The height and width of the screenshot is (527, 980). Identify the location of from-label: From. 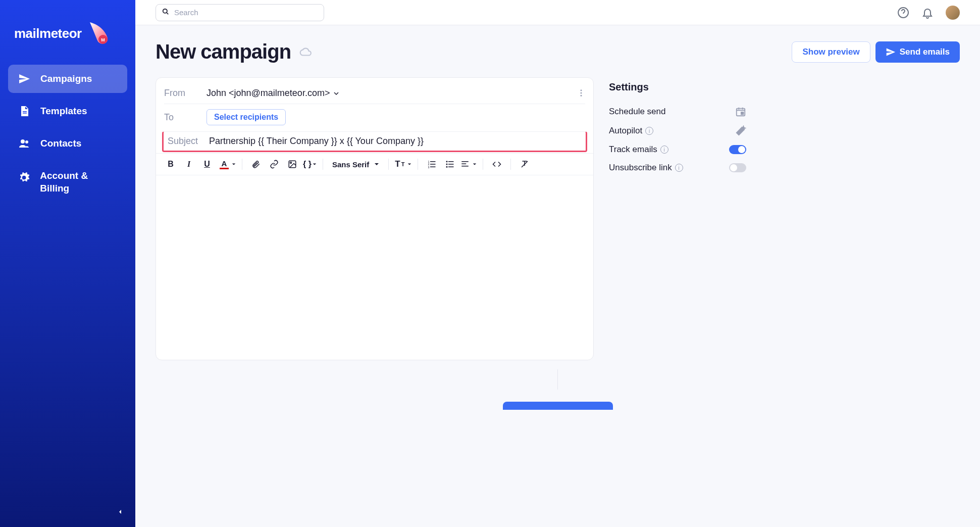
(185, 93).